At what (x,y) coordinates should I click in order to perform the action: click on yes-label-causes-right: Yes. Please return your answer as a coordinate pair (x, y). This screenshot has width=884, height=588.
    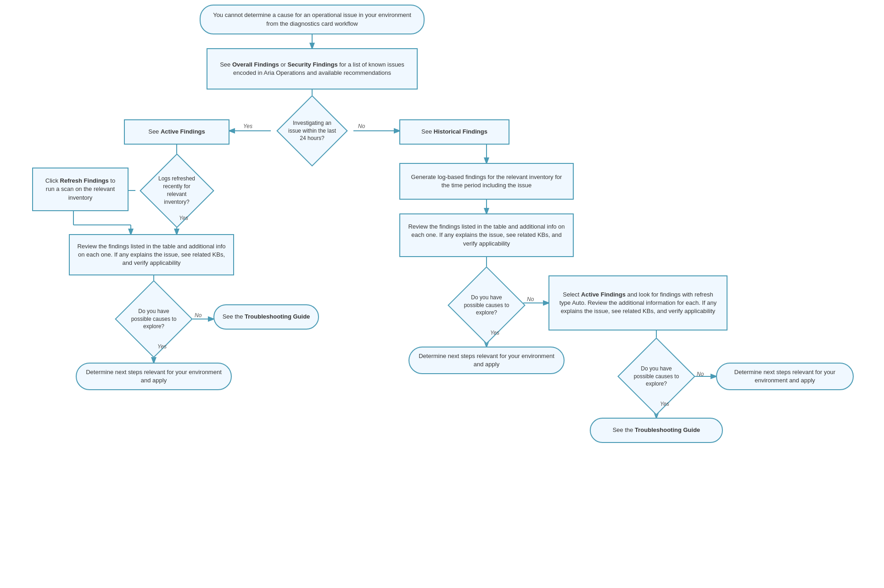
    Looking at the image, I should click on (665, 404).